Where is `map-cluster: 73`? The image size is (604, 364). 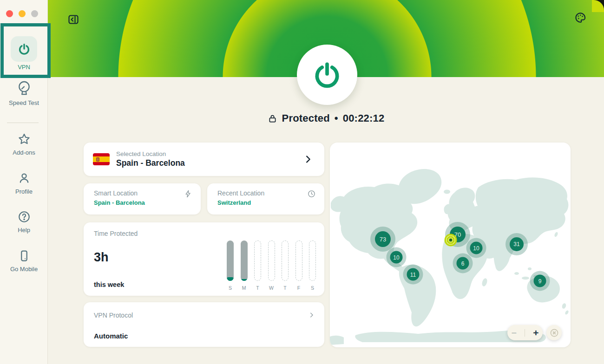 map-cluster: 73 is located at coordinates (383, 239).